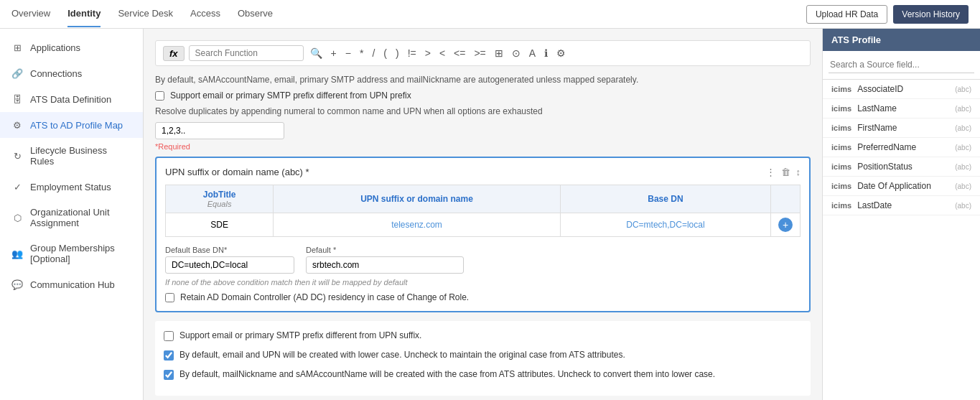 Image resolution: width=980 pixels, height=400 pixels. Describe the element at coordinates (902, 148) in the screenshot. I see `ats-items-list: icims AssociateID (abc) icims LastName (…` at that location.